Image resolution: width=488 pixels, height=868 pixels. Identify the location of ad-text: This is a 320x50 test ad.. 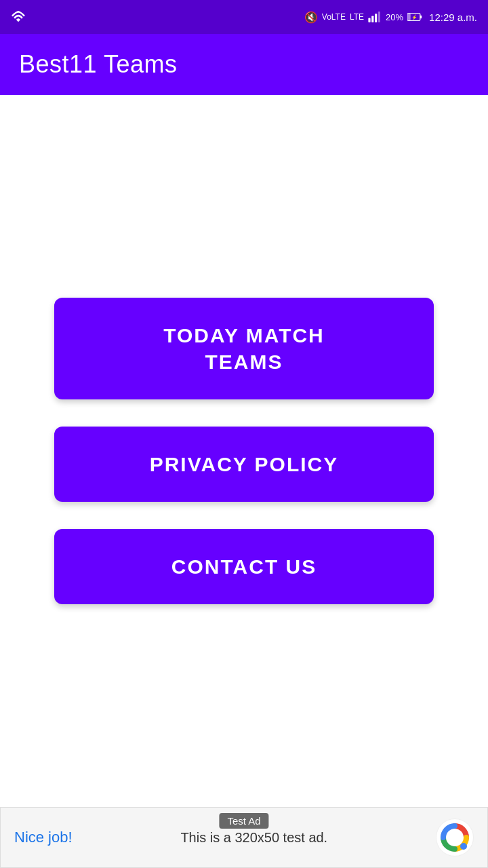
(254, 838).